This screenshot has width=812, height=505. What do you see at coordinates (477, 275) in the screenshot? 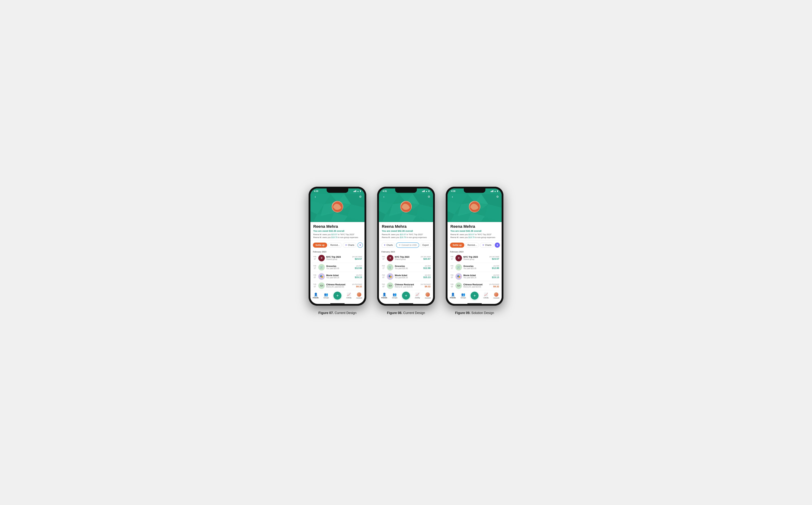
I see `tx-name-2: Movie ticket` at bounding box center [477, 275].